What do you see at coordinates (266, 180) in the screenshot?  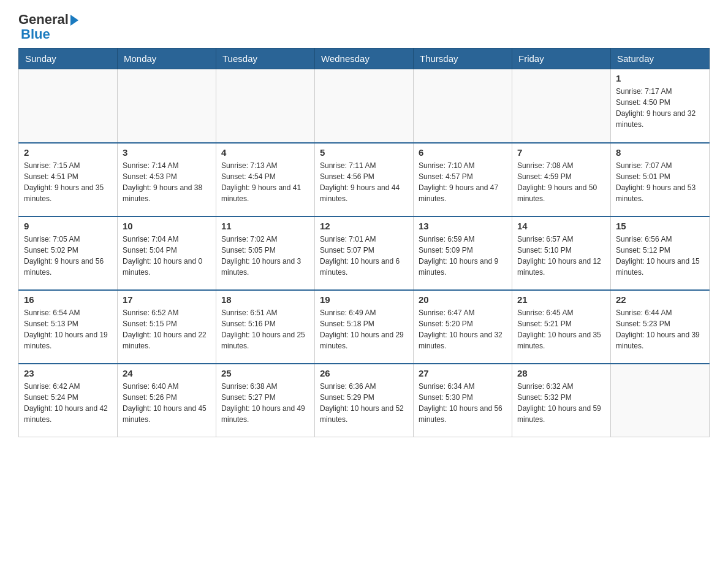 I see `calendar-cell: 4Sunrise: 7:13 AM Sunset: 4:54 PM Daylig…` at bounding box center [266, 180].